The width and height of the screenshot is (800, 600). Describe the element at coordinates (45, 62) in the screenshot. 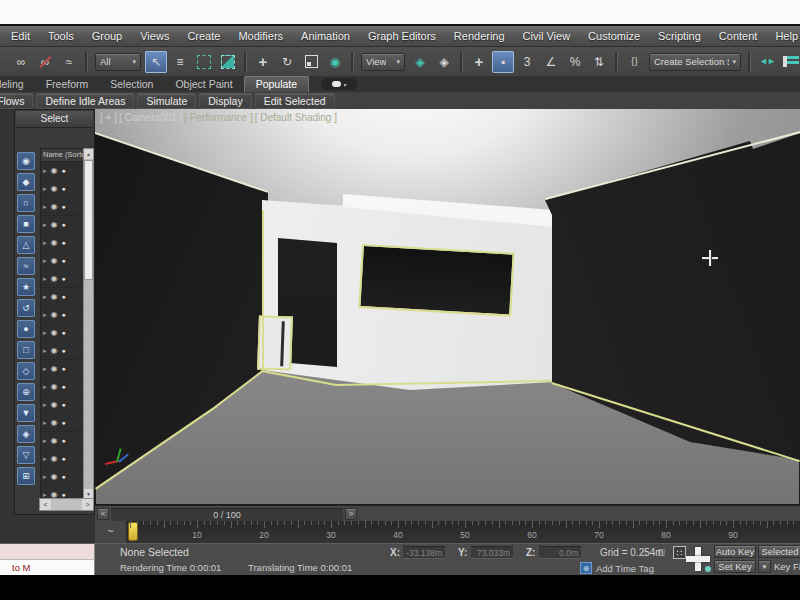

I see `unlink-selection-icon: ∞` at that location.